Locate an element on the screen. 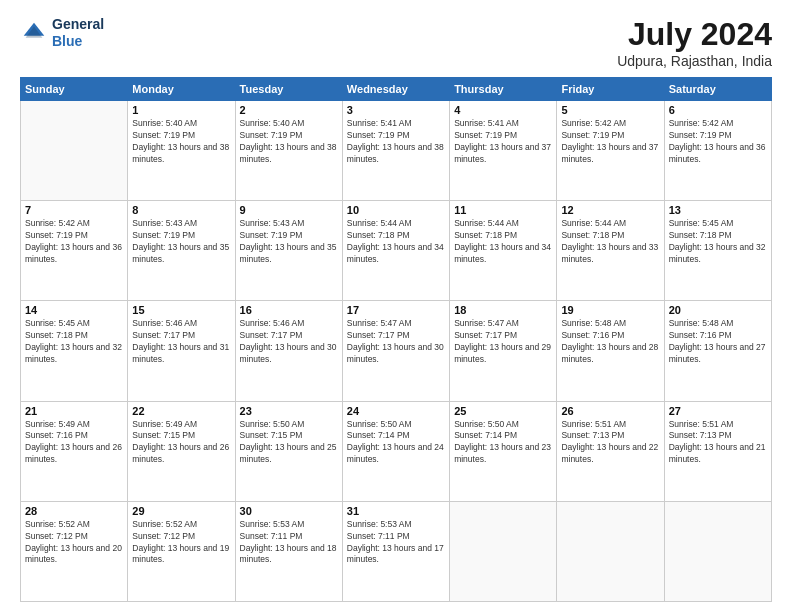 This screenshot has width=792, height=612. col-saturday: Saturday is located at coordinates (718, 90).